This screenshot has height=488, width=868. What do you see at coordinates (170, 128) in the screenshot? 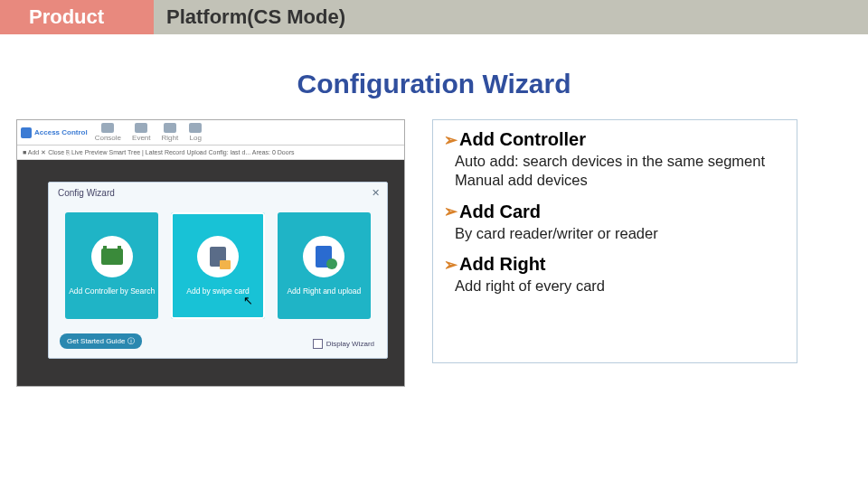
I see `right-icon` at bounding box center [170, 128].